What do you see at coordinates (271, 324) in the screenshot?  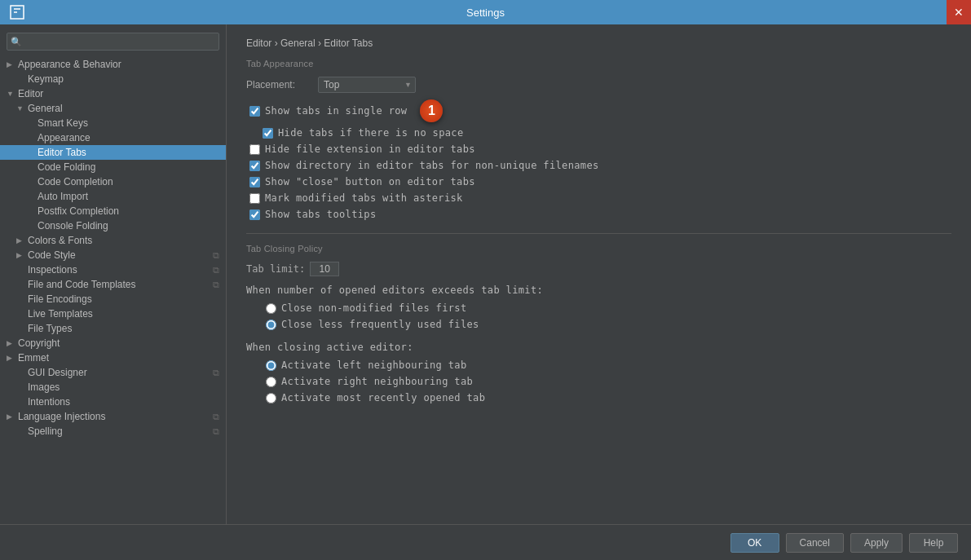 I see `radio-close-less-frequently` at bounding box center [271, 324].